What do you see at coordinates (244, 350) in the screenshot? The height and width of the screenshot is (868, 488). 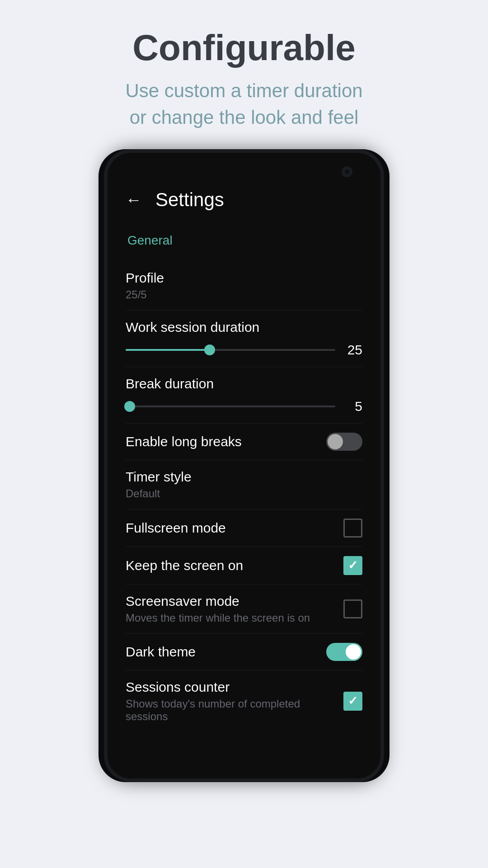 I see `work-duration-slider-row: 25` at bounding box center [244, 350].